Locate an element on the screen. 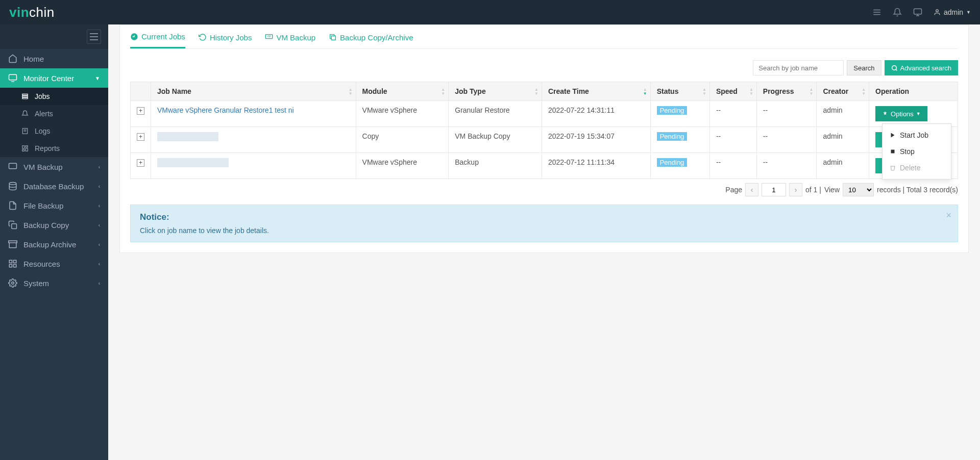 The width and height of the screenshot is (980, 460). page-prev-button: ‹ is located at coordinates (752, 190).